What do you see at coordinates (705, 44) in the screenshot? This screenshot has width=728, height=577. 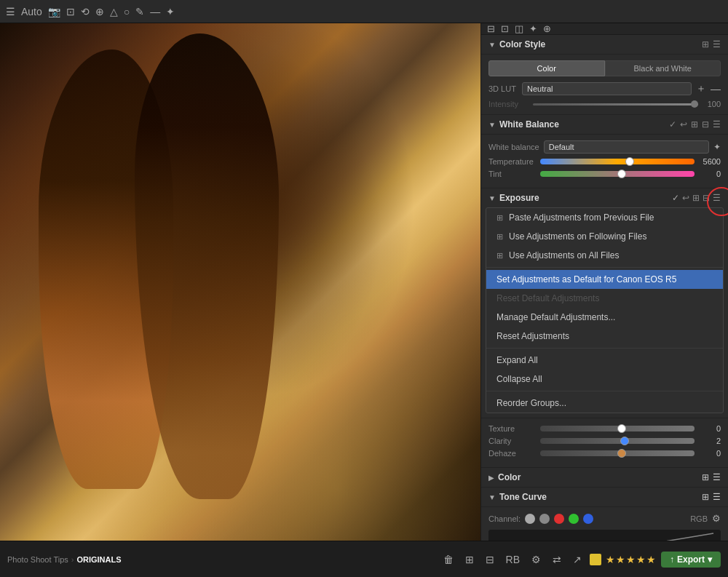 I see `color-style-copy-icon: ⊞` at bounding box center [705, 44].